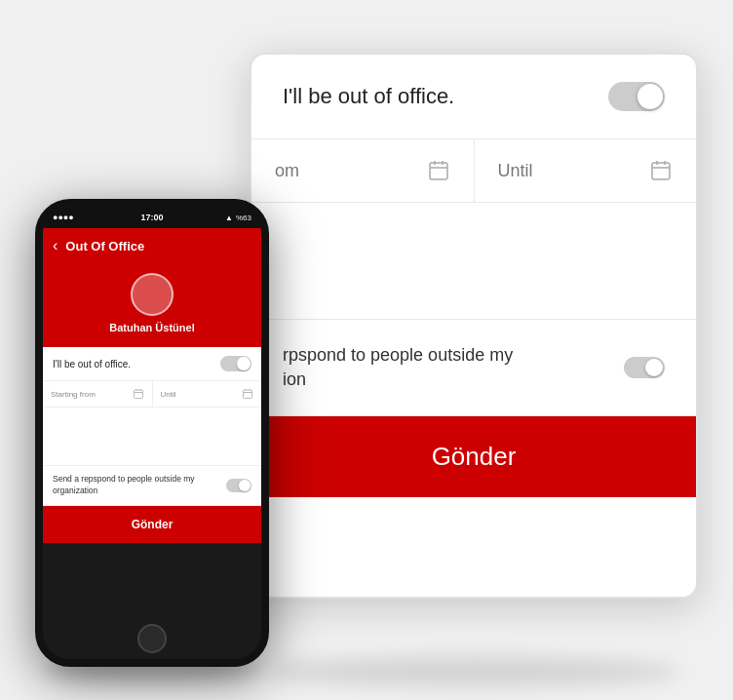 The height and width of the screenshot is (700, 733). Describe the element at coordinates (474, 172) in the screenshot. I see `tablet-date-row: om Until` at that location.